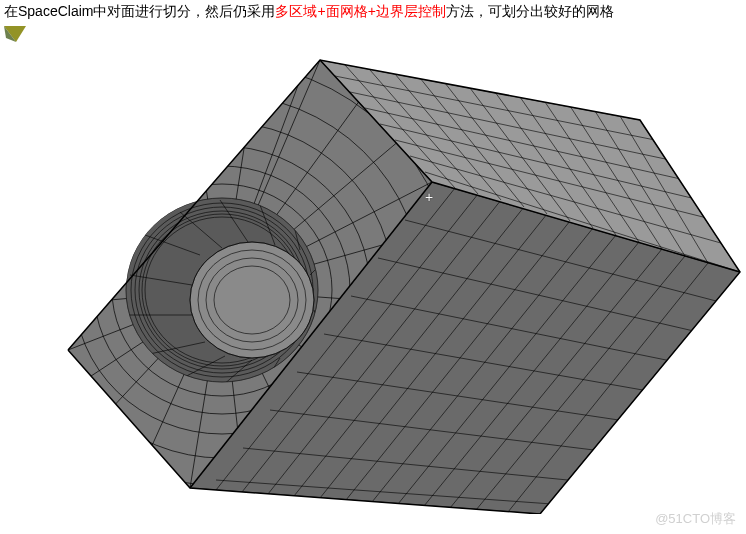 This screenshot has height=534, width=746. I want to click on watermark-text: @51CTO博客, so click(696, 519).